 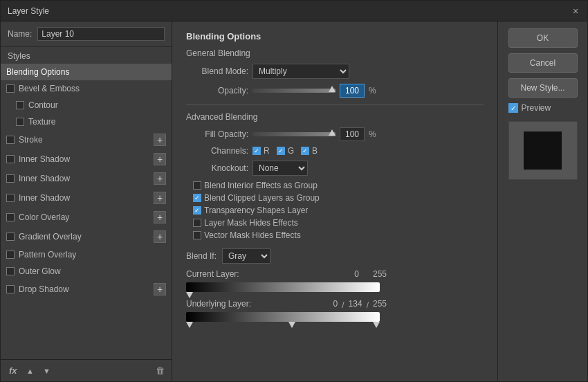 I want to click on inner-shadow-3-checkbox, so click(x=10, y=198).